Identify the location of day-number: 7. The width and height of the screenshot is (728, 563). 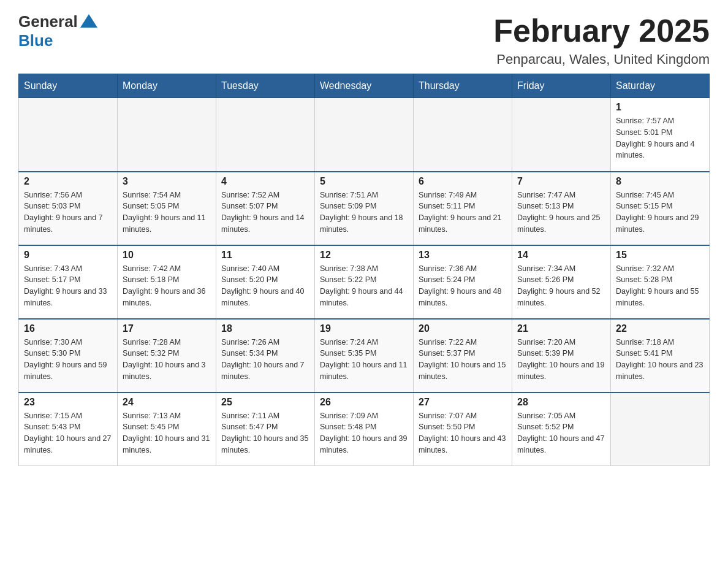
(561, 182).